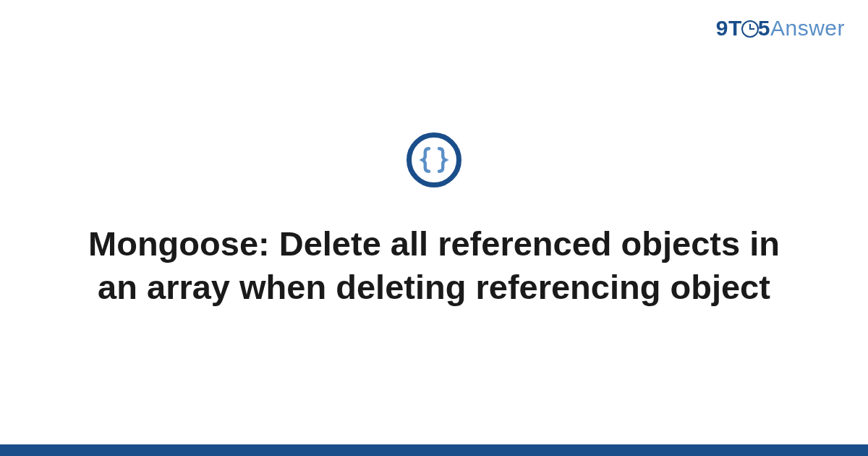 The width and height of the screenshot is (868, 456). What do you see at coordinates (434, 160) in the screenshot?
I see `braces-svg` at bounding box center [434, 160].